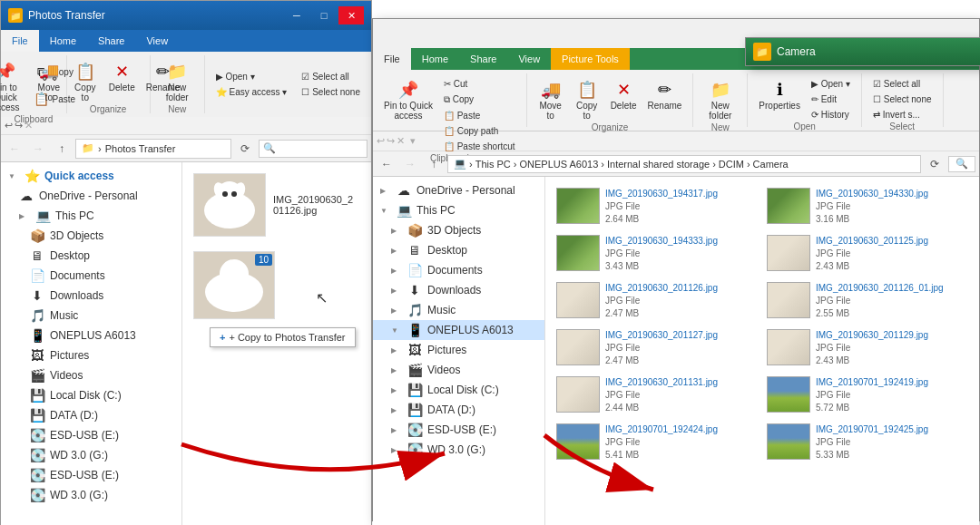  I want to click on fg-tab-share: Share, so click(483, 59).